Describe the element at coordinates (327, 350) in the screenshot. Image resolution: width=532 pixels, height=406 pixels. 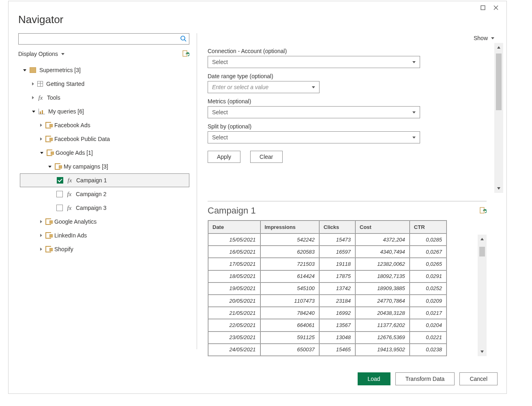
I see `table-row: 24/05/20216500371546519413,95020,0238` at that location.